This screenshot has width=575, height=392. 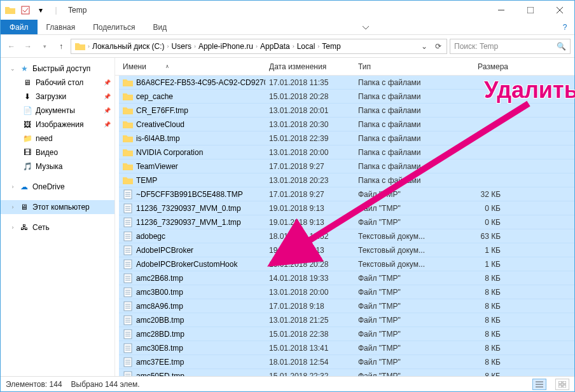 I want to click on file-row: TEMP13.01.2018 20:23Папка с файлами, so click(x=347, y=180).